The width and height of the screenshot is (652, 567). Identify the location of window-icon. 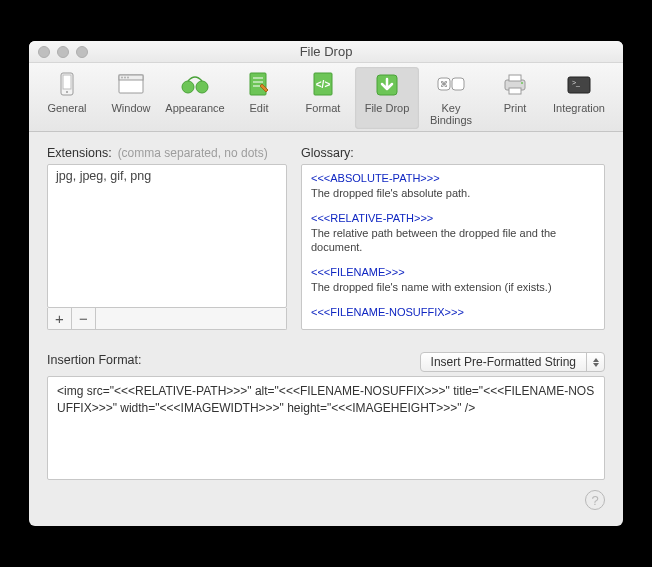
(131, 85).